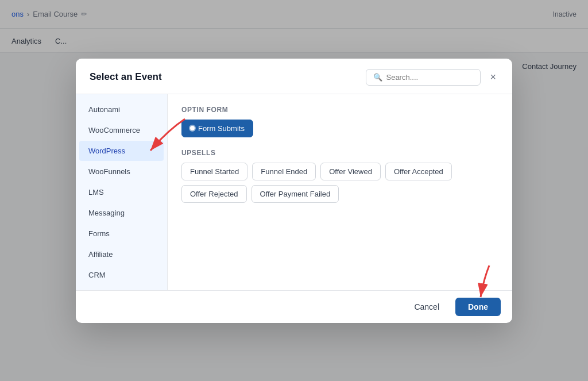  What do you see at coordinates (122, 192) in the screenshot?
I see `sidebar-item-lms: LMS` at bounding box center [122, 192].